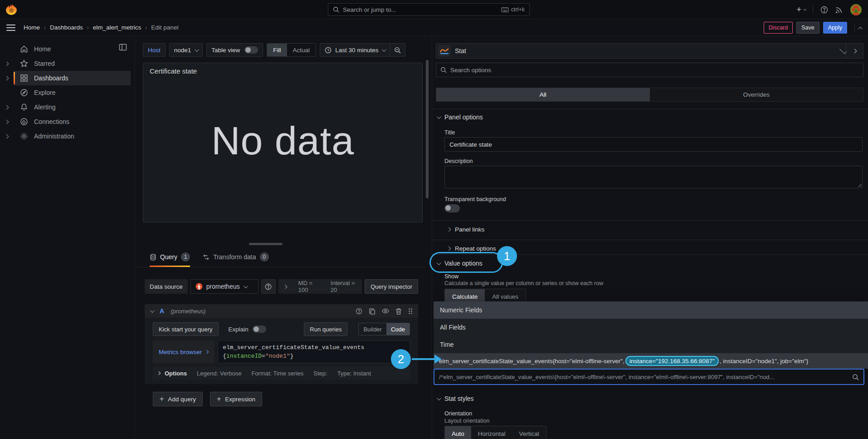  I want to click on dropdown-option-numeric-fields: Numeric Fields, so click(651, 310).